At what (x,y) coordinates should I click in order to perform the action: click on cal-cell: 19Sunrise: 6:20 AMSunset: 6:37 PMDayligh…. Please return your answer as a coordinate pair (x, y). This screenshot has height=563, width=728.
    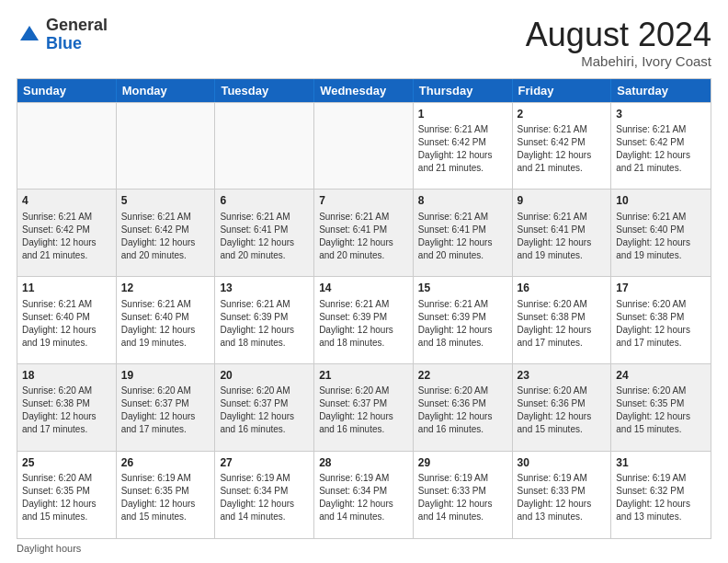
    Looking at the image, I should click on (166, 408).